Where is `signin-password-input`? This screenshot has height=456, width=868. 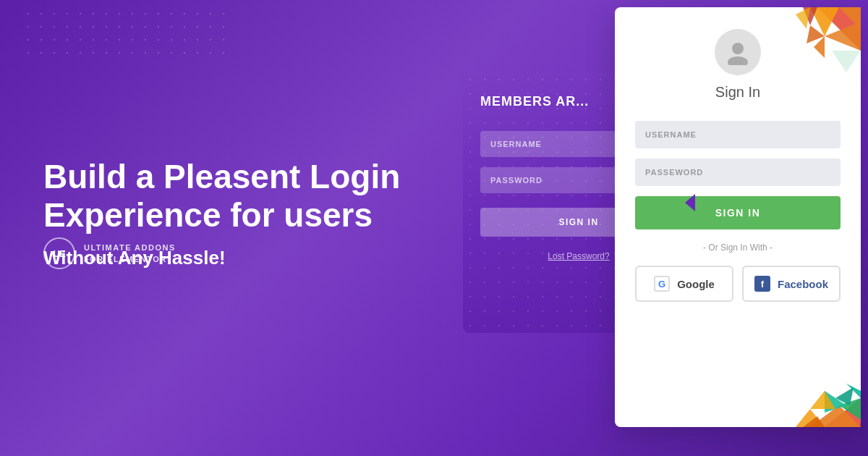 signin-password-input is located at coordinates (738, 172).